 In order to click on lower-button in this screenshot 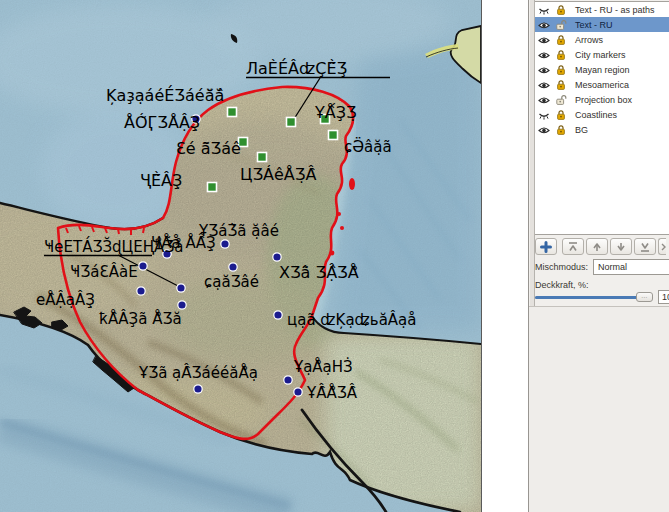, I will do `click(621, 246)`.